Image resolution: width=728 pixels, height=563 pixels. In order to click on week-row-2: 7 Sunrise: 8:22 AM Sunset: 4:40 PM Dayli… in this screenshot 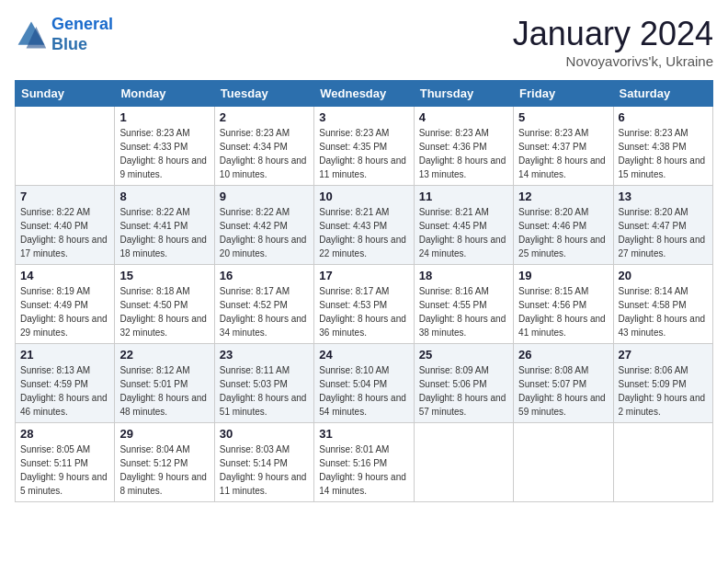, I will do `click(364, 225)`.